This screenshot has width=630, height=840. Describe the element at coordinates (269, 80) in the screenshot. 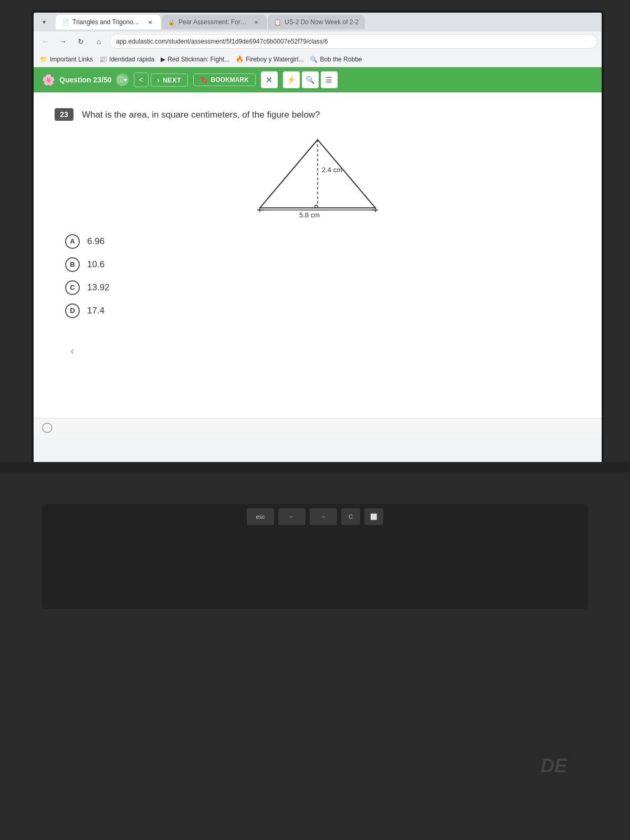

I see `close-icon: ✕` at that location.